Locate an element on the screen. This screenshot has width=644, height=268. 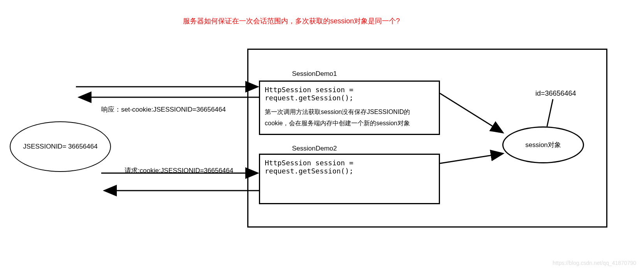
watermark-text: https://blog.csdn.net/qq_41870790 is located at coordinates (594, 263).